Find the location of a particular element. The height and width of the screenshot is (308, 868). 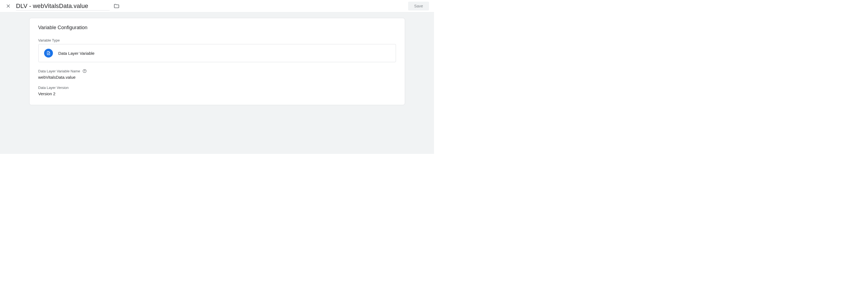

variable-name-input is located at coordinates (63, 6).